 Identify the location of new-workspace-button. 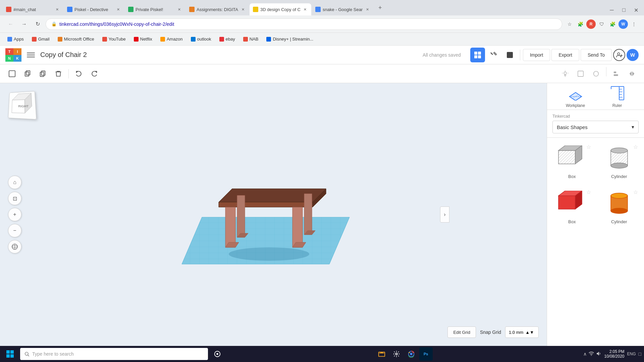
(12, 74).